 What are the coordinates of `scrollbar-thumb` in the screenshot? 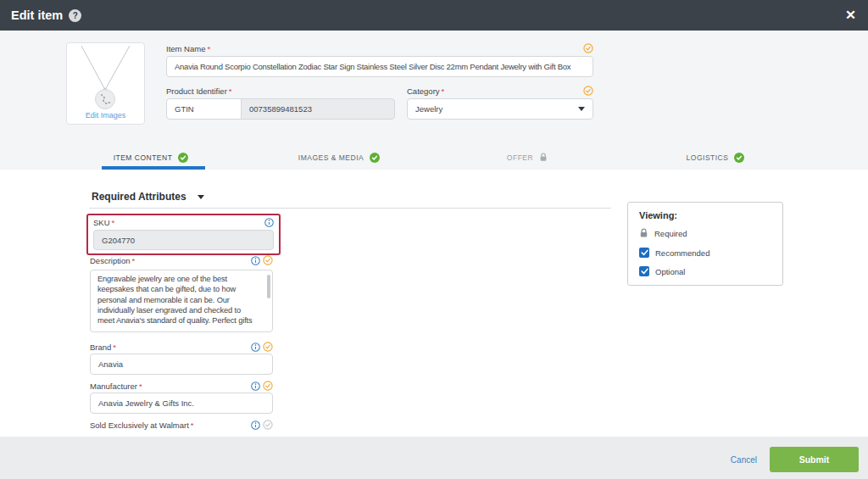 It's located at (269, 287).